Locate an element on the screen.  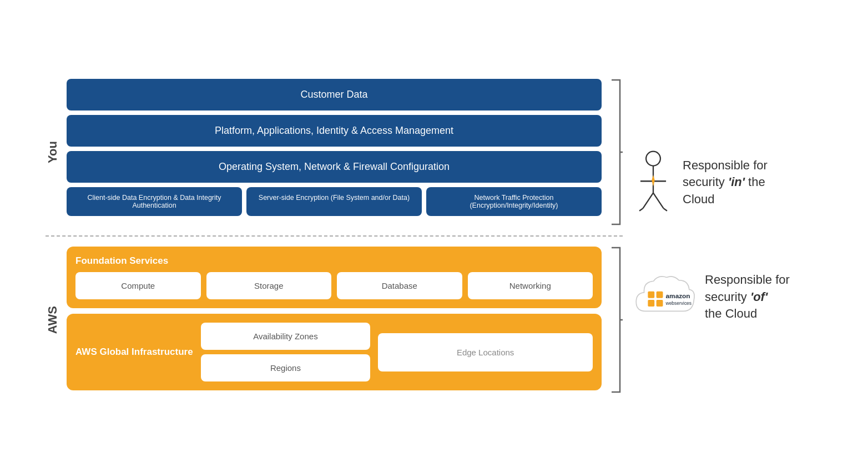
you-responsible: Responsible for security 'in' the Cloud is located at coordinates (700, 188).